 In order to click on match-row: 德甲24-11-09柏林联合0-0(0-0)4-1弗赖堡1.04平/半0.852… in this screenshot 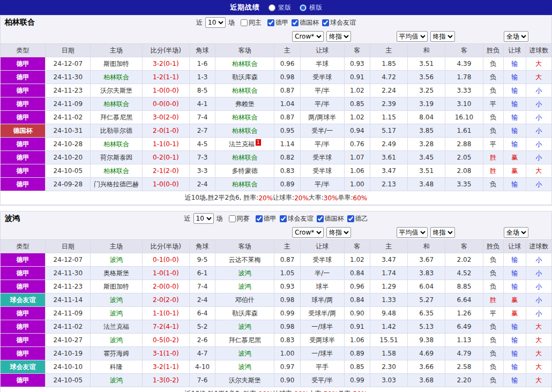, I will do `click(277, 104)`.